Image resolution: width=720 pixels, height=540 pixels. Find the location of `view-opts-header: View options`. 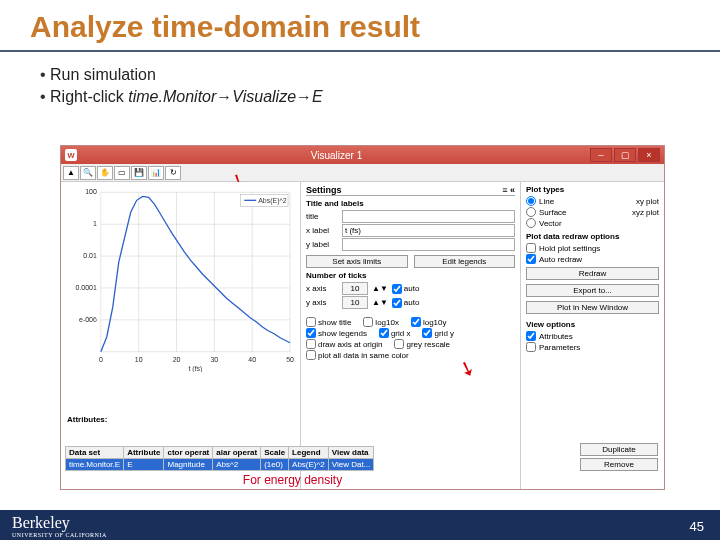

view-opts-header: View options is located at coordinates (592, 324).